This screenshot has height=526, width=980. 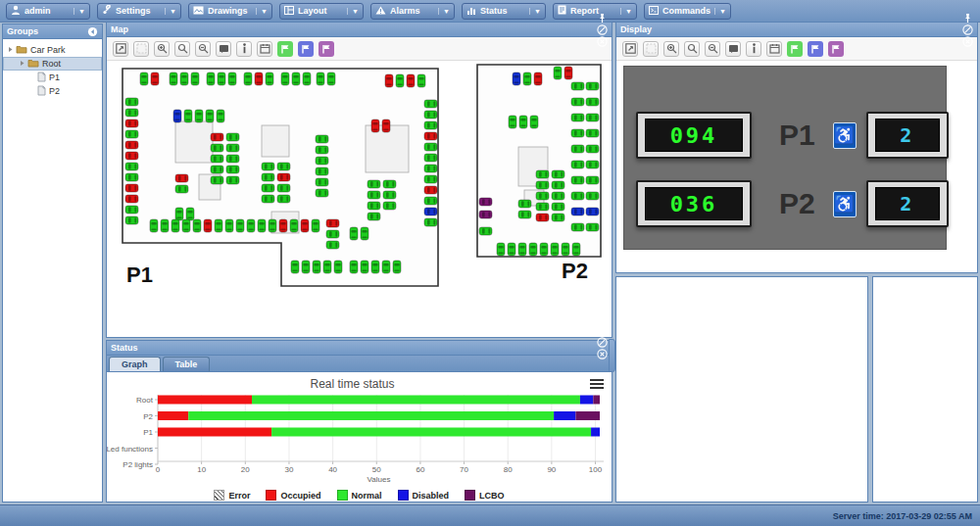 What do you see at coordinates (244, 49) in the screenshot?
I see `info-button` at bounding box center [244, 49].